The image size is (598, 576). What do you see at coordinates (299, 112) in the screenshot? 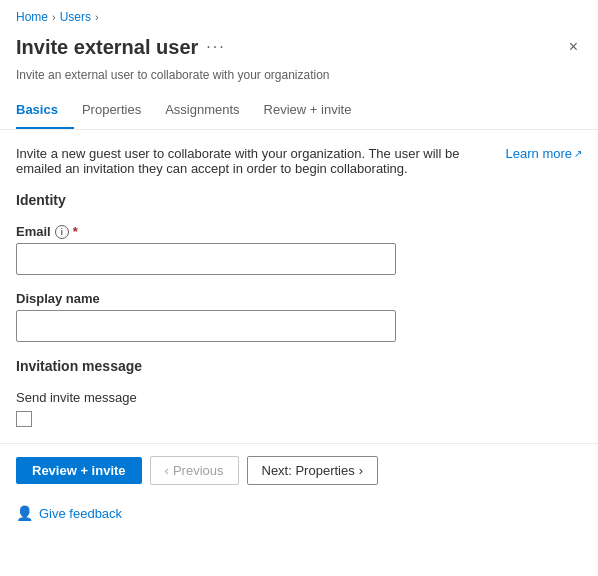
I see `tab-bar: Basics Properties Assignments Review + i…` at bounding box center [299, 112].